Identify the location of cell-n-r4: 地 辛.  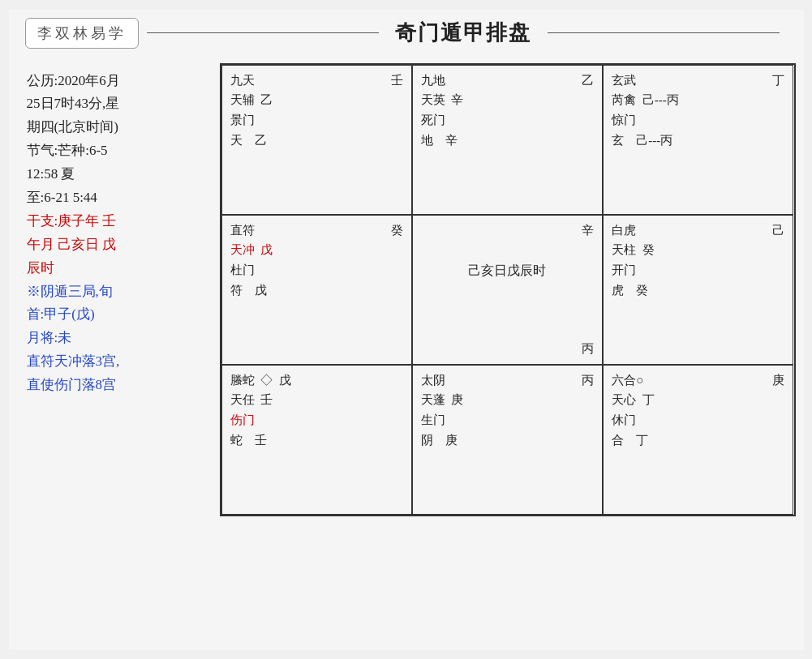
(508, 141).